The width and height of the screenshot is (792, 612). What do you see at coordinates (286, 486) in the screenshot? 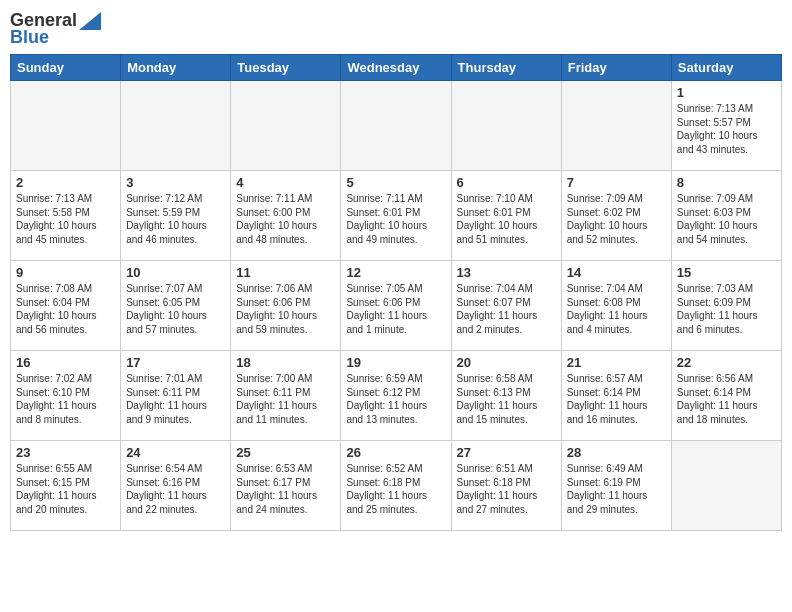
I see `calendar-cell: 25Sunrise: 6:53 AM Sunset: 6:17 PM Dayli…` at bounding box center [286, 486].